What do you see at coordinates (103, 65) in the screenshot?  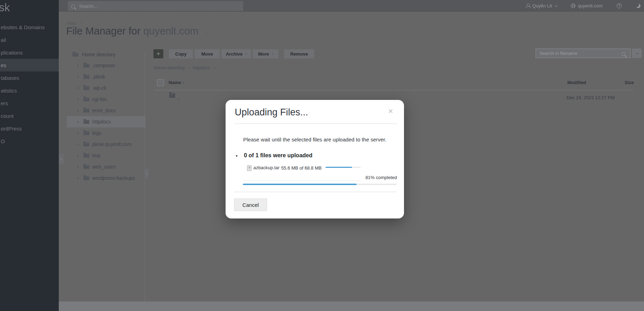 I see `tree-item-label: .composer` at bounding box center [103, 65].